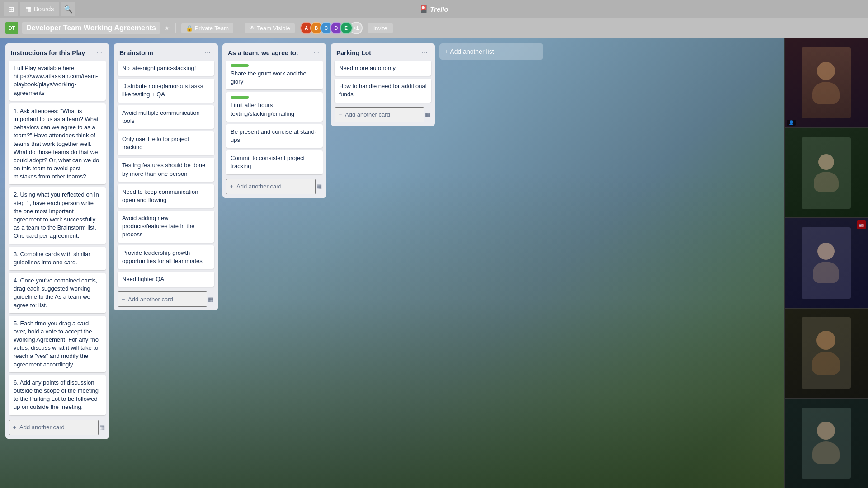 The width and height of the screenshot is (868, 488). Describe the element at coordinates (57, 293) in the screenshot. I see `card-instructions-4: 4. Once you've combined cards, drag each…` at that location.